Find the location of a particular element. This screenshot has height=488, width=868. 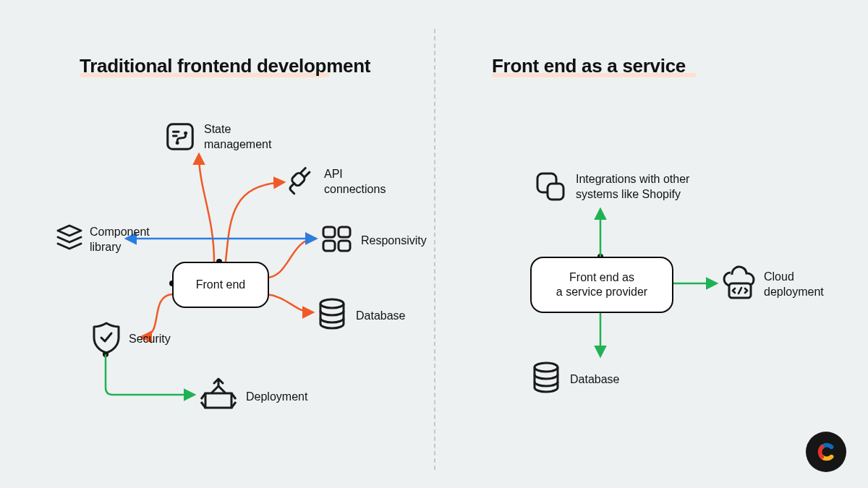

title-feaas: Front end as a service is located at coordinates (589, 67).